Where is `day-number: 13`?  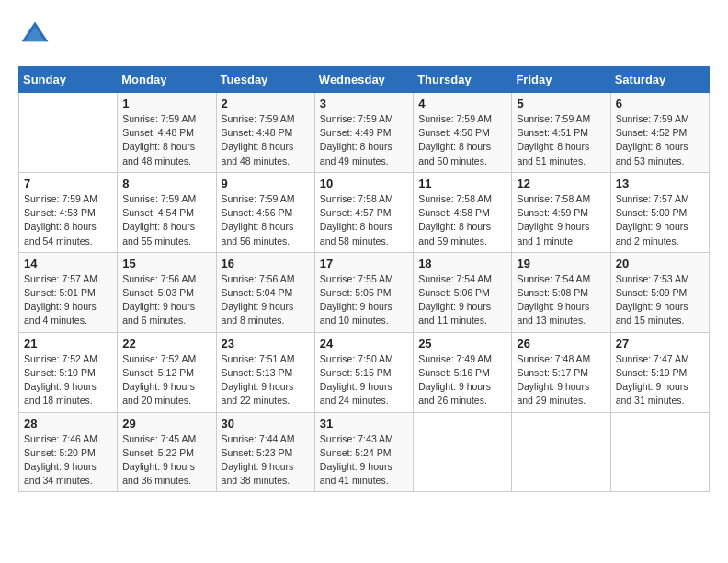
day-number: 13 is located at coordinates (660, 184).